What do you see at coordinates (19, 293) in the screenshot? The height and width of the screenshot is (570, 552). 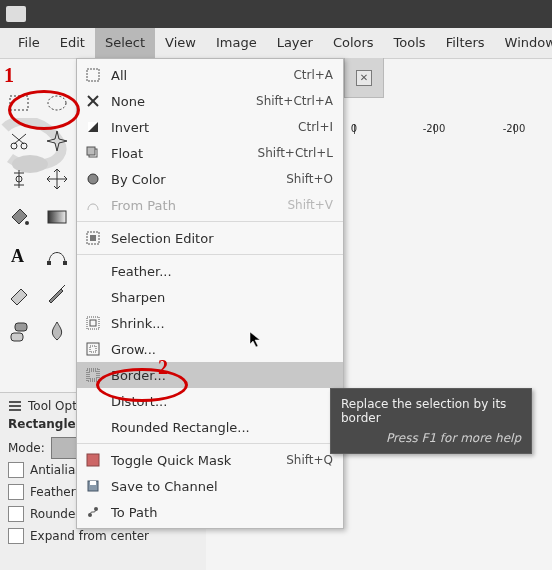 I see `tool-eraser` at bounding box center [19, 293].